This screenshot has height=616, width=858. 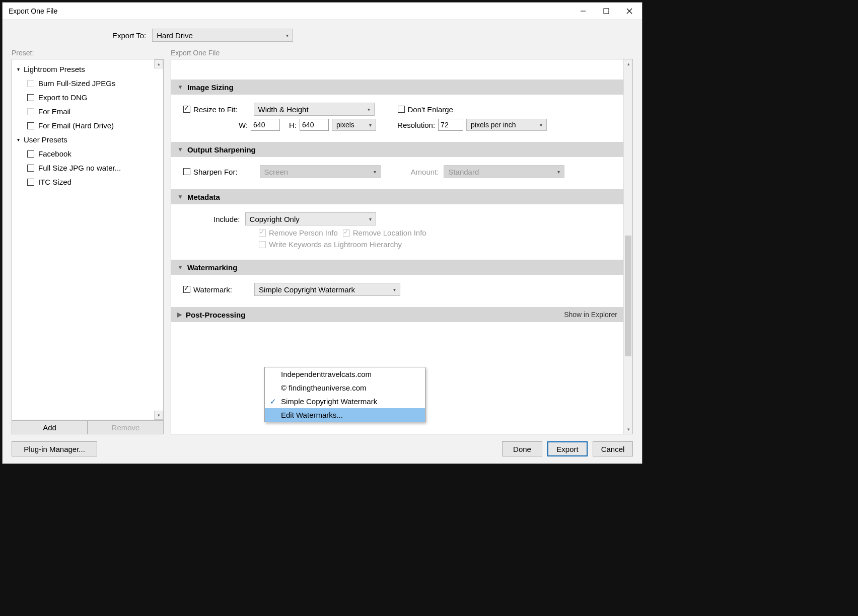 What do you see at coordinates (88, 112) in the screenshot?
I see `preset-item: For Email` at bounding box center [88, 112].